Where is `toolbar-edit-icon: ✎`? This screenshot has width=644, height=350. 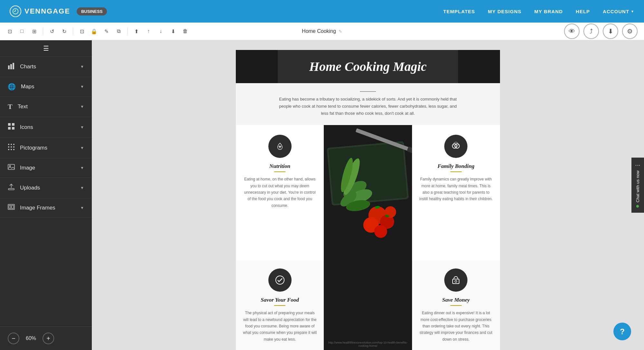
toolbar-edit-icon: ✎ is located at coordinates (106, 31).